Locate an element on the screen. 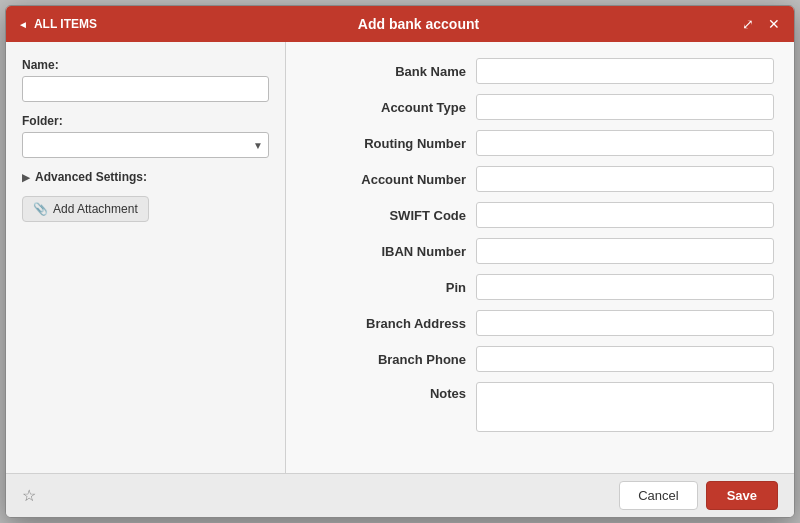 Image resolution: width=800 pixels, height=523 pixels. branch-address-label: Branch Address is located at coordinates (386, 324).